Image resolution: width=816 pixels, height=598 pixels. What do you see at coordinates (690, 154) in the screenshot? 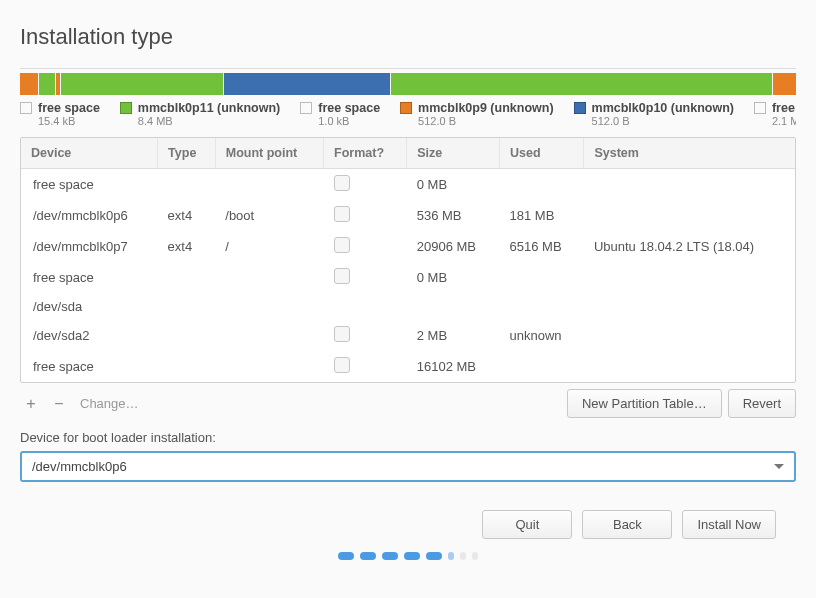
I see `column-header: System` at bounding box center [690, 154].